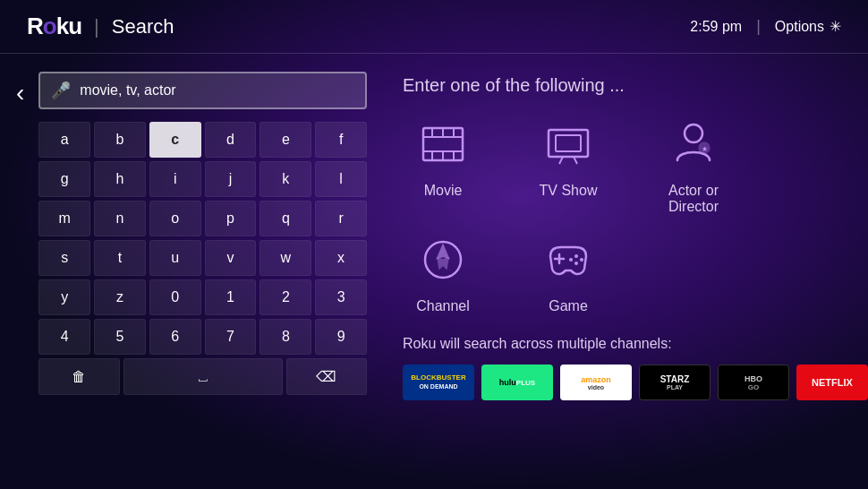  I want to click on options-asterisk-icon: ✳, so click(836, 27).